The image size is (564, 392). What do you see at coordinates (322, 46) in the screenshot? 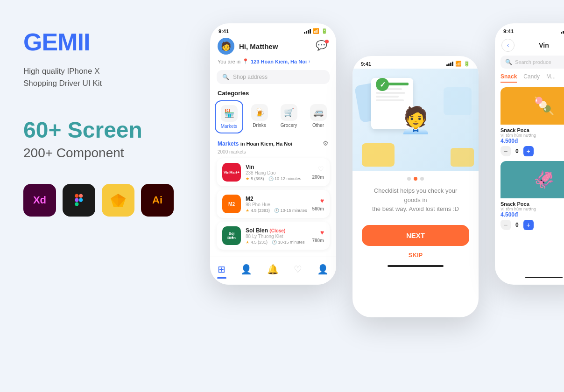
I see `notification-button: 💬` at bounding box center [322, 46].